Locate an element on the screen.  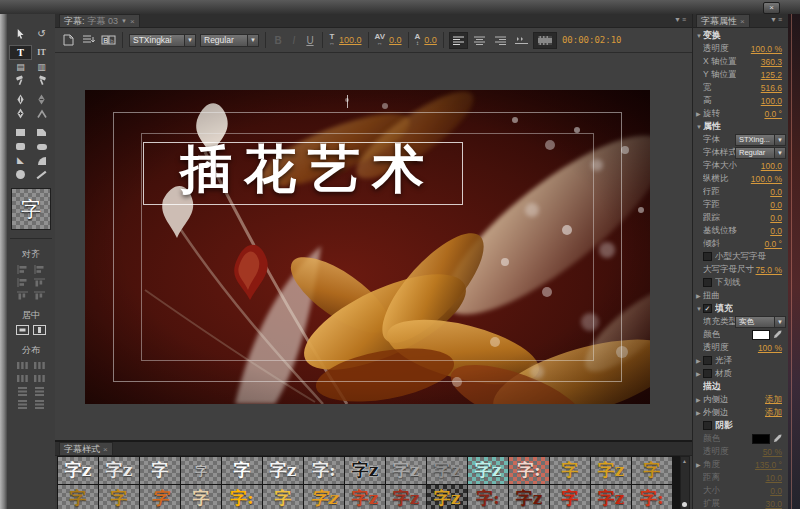
styles-scrollbar: ▲ is located at coordinates (685, 482).